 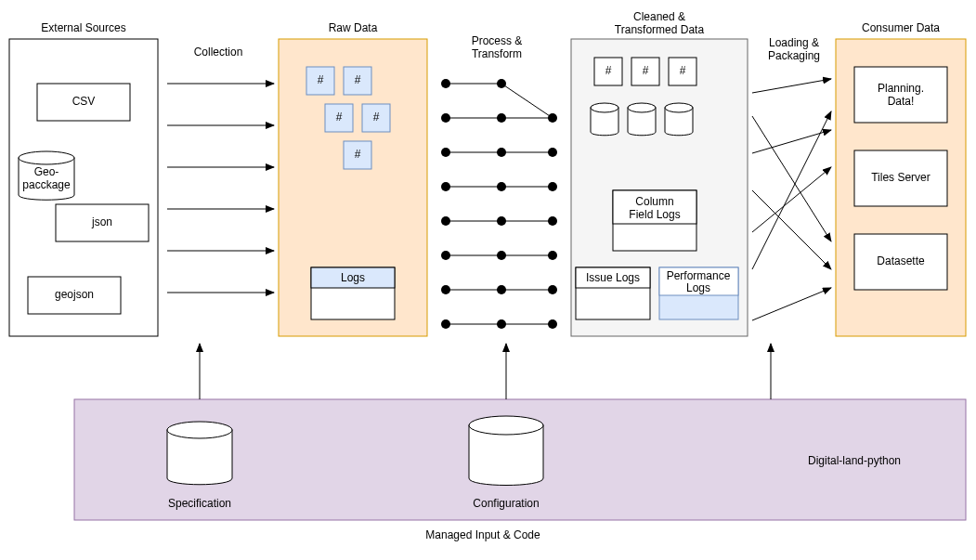 What do you see at coordinates (200, 466) in the screenshot?
I see `specification-cylinder: Specification` at bounding box center [200, 466].